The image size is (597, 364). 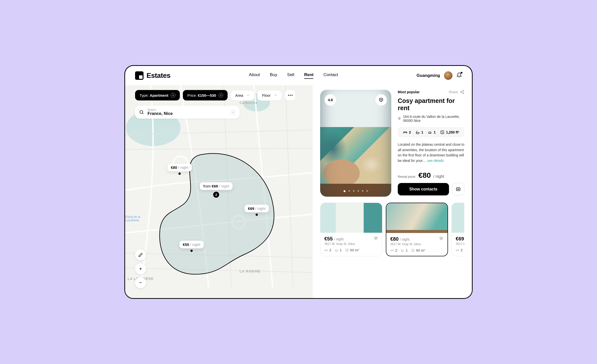 I want to click on map-label: Colbières, so click(x=249, y=103).